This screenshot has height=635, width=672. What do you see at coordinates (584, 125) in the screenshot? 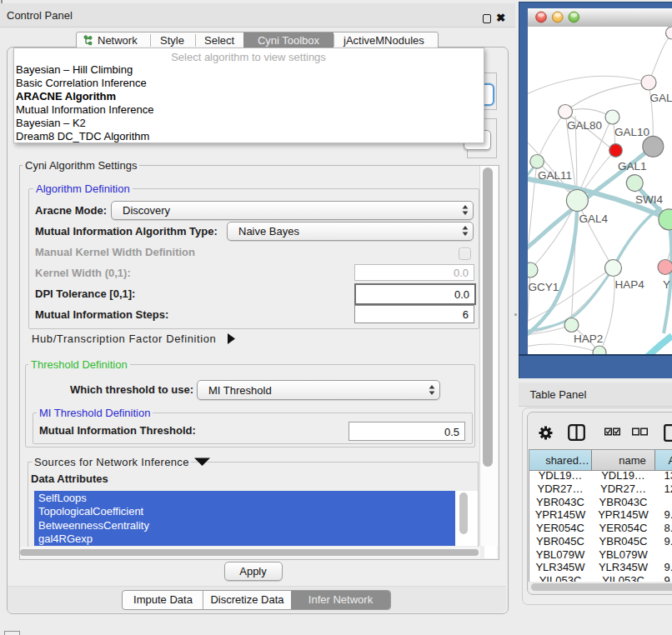
I see `svg-text: GAL80` at bounding box center [584, 125].